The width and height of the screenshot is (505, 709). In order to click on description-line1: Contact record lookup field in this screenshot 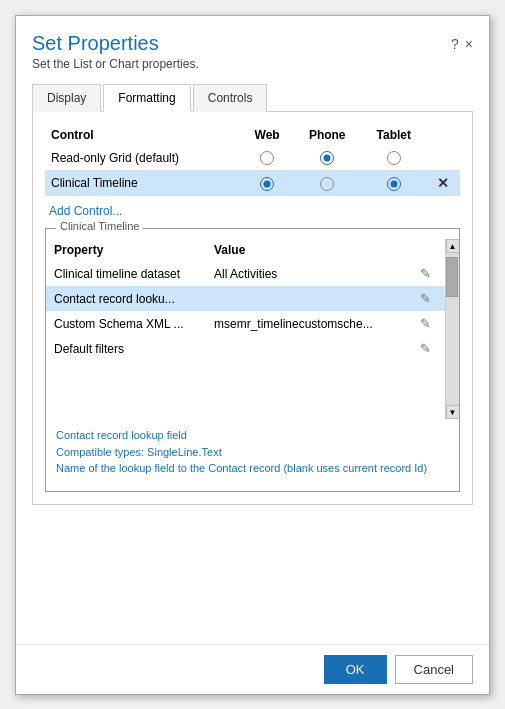, I will do `click(252, 436)`.